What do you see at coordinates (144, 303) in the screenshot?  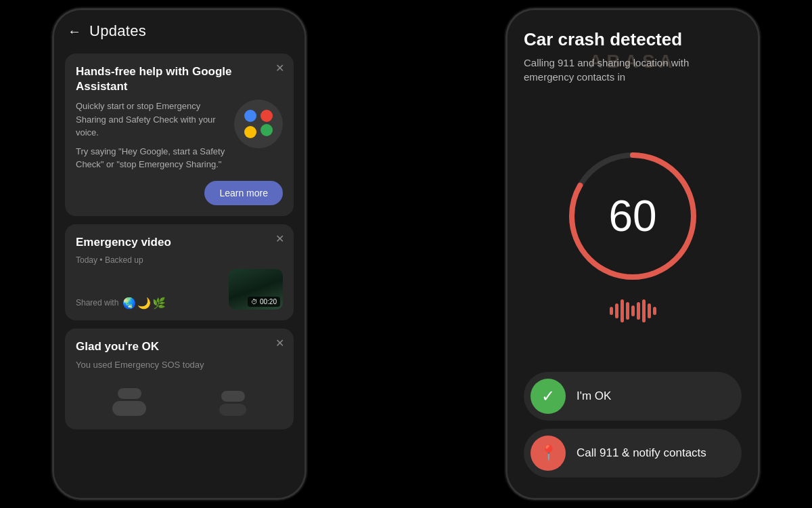 I see `emoji-avatars: 🌏 🌙 🌿` at bounding box center [144, 303].